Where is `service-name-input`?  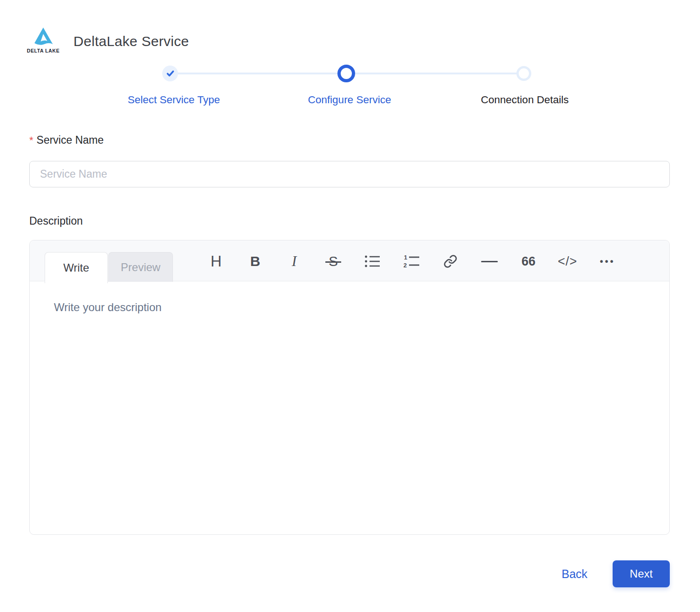
service-name-input is located at coordinates (350, 174).